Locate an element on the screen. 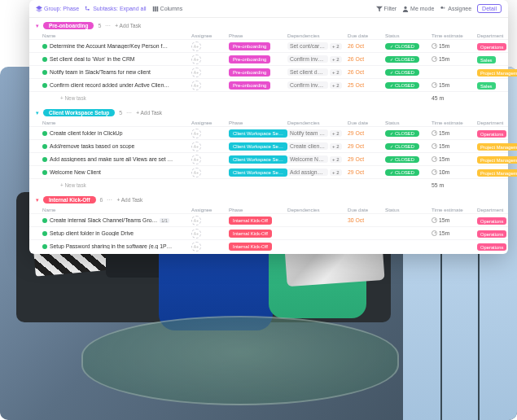 This screenshot has height=420, width=517. task-row: Notify team in Slack/Teams for new clien… is located at coordinates (269, 72).